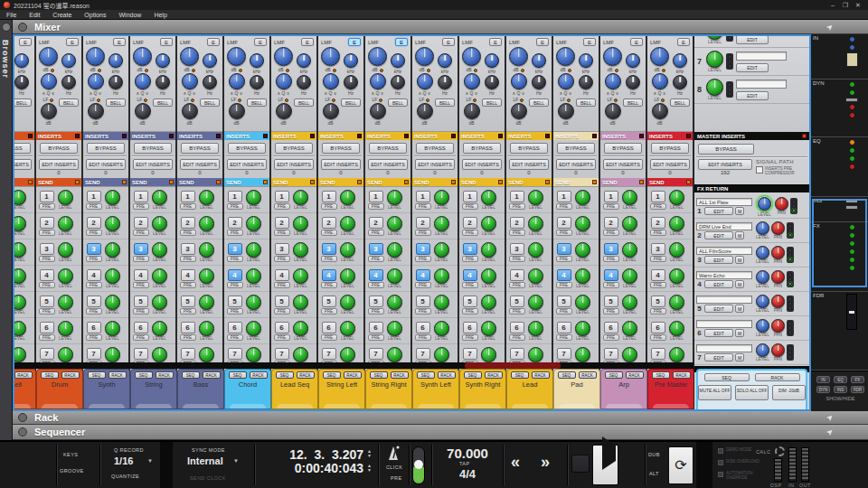 This screenshot has height=488, width=868. I want to click on browser-rail: Browser, so click(6, 230).